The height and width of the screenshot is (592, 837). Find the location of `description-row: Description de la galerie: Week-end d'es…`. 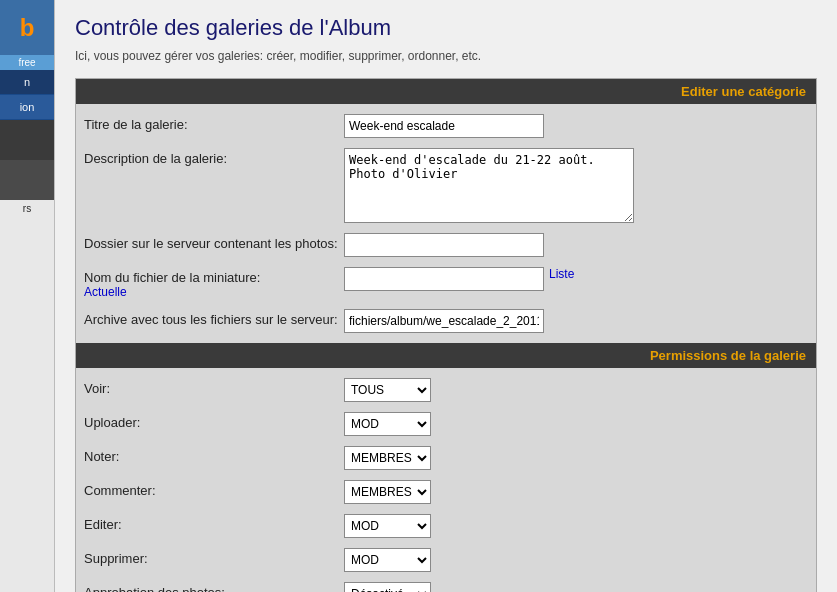

description-row: Description de la galerie: Week-end d'es… is located at coordinates (446, 186).